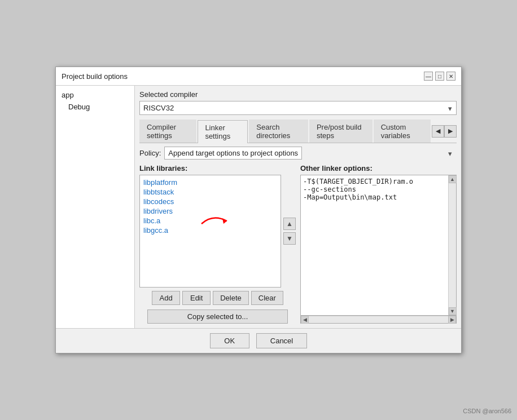  What do you see at coordinates (310, 153) in the screenshot?
I see `policy-select-wrapper: Append target options to project options` at bounding box center [310, 153].